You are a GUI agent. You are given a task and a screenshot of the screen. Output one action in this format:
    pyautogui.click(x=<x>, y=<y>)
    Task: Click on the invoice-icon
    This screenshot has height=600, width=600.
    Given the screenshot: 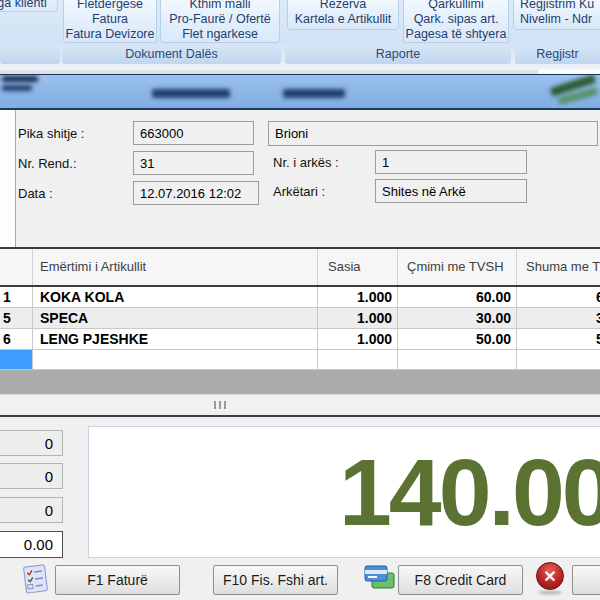 What is the action you would take?
    pyautogui.click(x=35, y=580)
    